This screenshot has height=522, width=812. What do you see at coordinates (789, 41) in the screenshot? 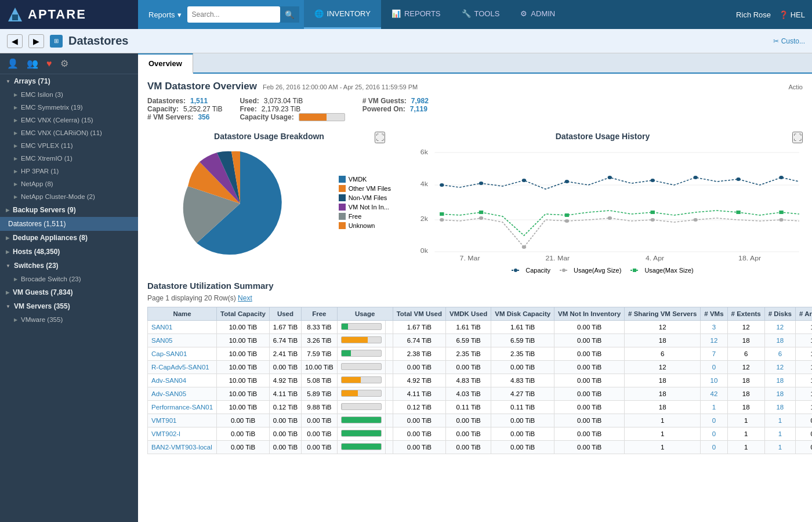
I see `customize-button: ✂ Custo...` at bounding box center [789, 41].